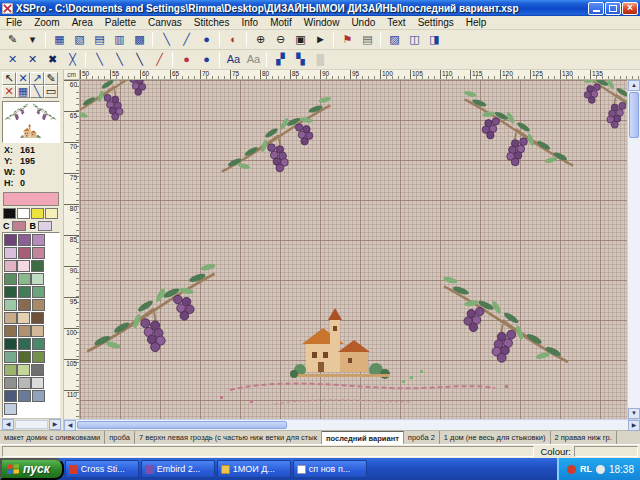 The image size is (640, 480). What do you see at coordinates (100, 40) in the screenshot?
I see `quarter-stitch-button: ▤` at bounding box center [100, 40].